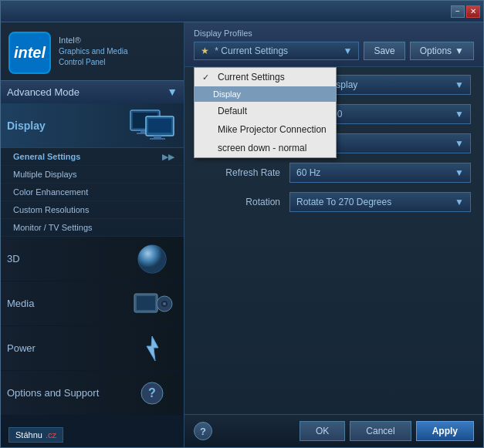  I want to click on subnav-arrows: ▶▶, so click(168, 157).